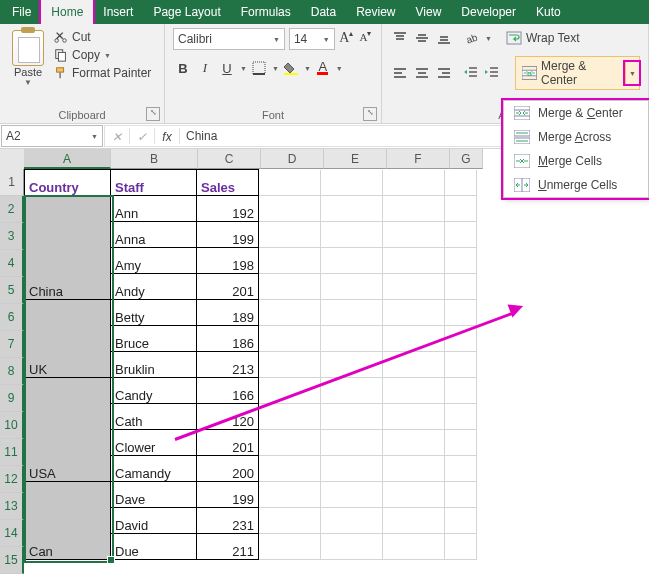 The height and width of the screenshot is (577, 649). I want to click on underline-button: U, so click(227, 68).